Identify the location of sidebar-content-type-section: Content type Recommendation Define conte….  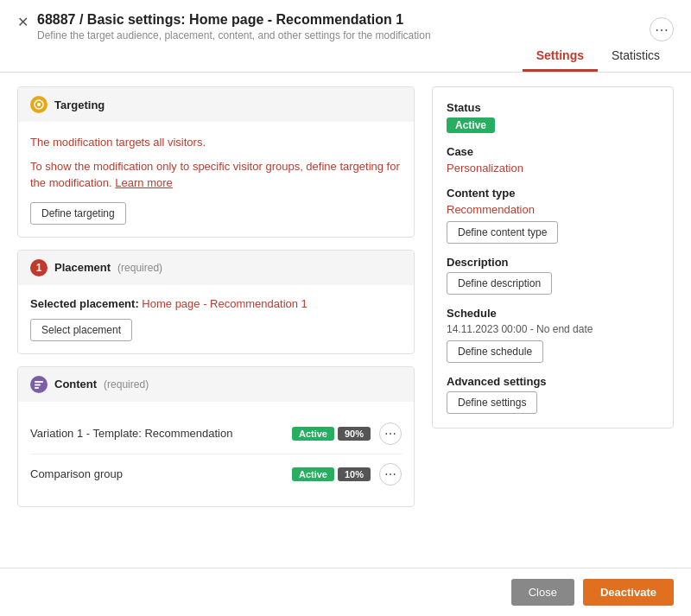
(553, 215).